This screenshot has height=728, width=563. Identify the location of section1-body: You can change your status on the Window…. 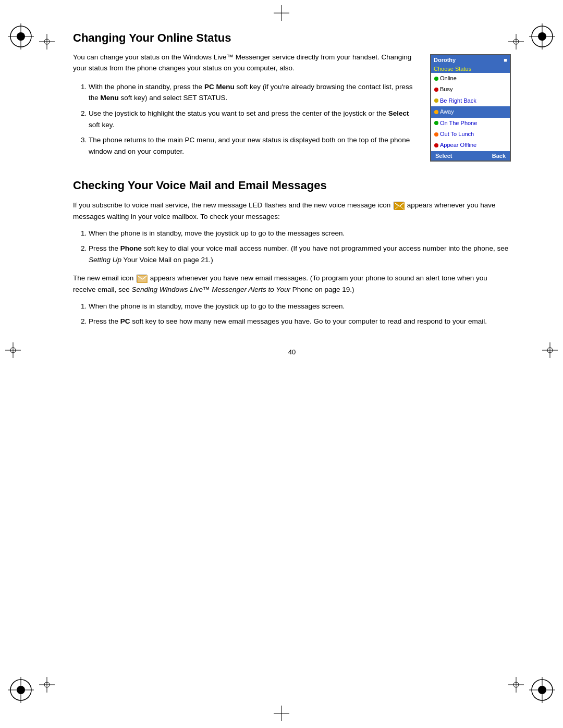
(292, 107).